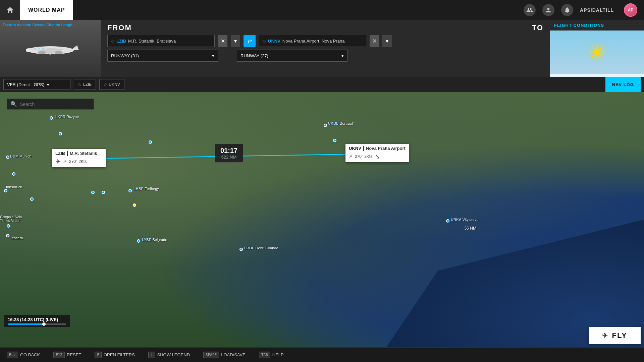 The image size is (644, 362). Describe the element at coordinates (163, 56) in the screenshot. I see `from-runway-select: RUNWAY (31) ▾` at that location.